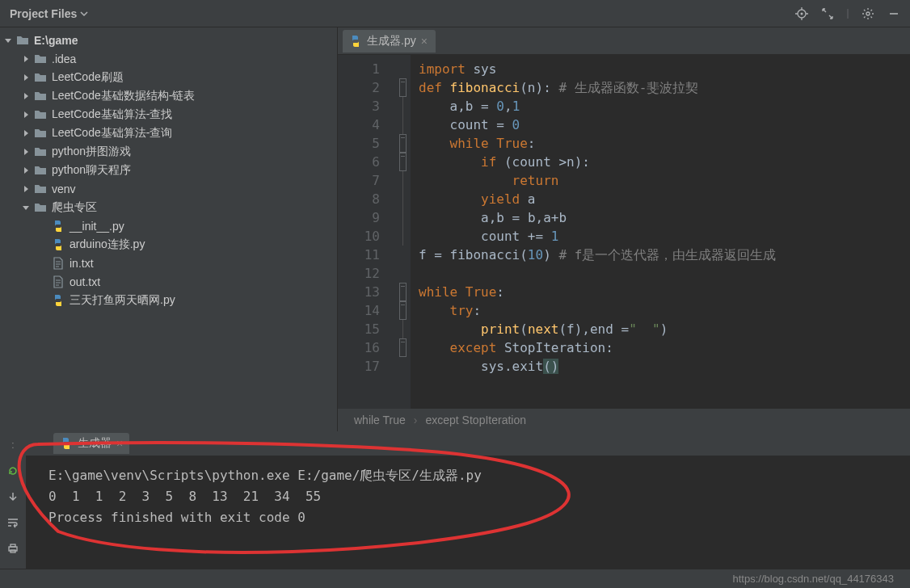 The image size is (910, 588). I want to click on line-number: 5, so click(359, 144).